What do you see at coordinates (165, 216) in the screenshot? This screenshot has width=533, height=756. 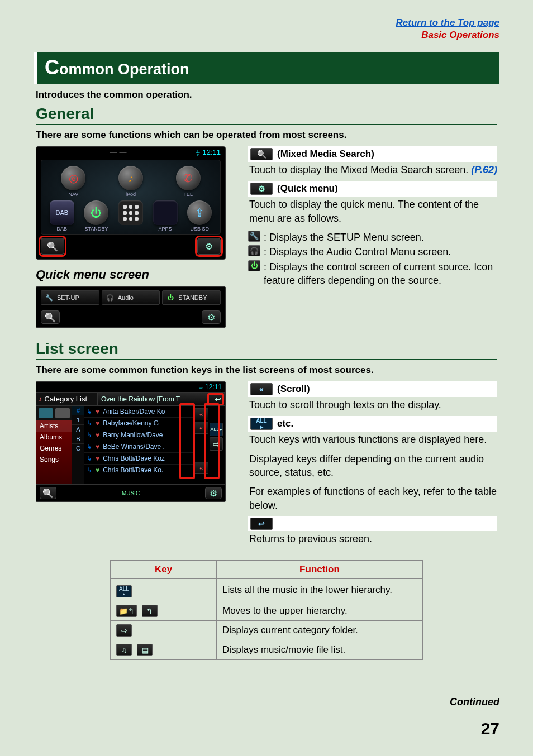 I see `app-apps: APPS` at bounding box center [165, 216].